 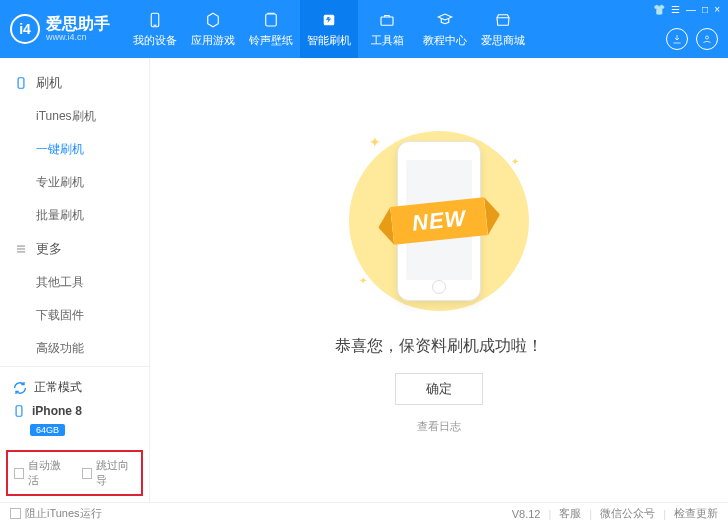 What do you see at coordinates (74, 150) in the screenshot?
I see `sidebar-onekey-flash: 一键刷机` at bounding box center [74, 150].